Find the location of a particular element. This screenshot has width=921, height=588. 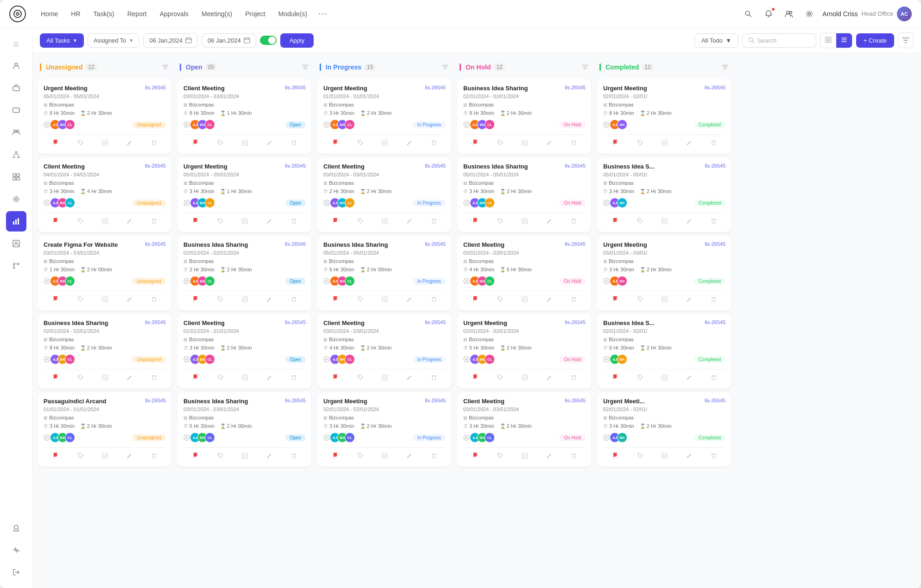

task-card: Urgent Meeting lls-26545 01/01/2024 - 01… is located at coordinates (385, 117).